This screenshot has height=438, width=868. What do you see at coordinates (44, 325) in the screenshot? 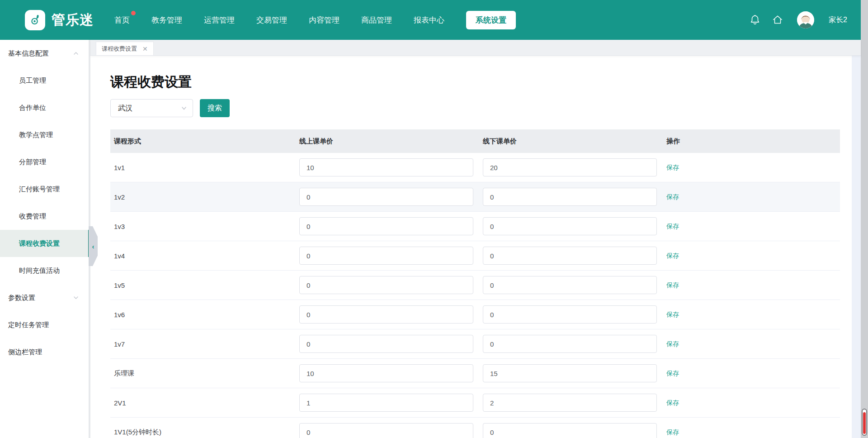
I see `sidebar-item: 定时任务管理` at bounding box center [44, 325].